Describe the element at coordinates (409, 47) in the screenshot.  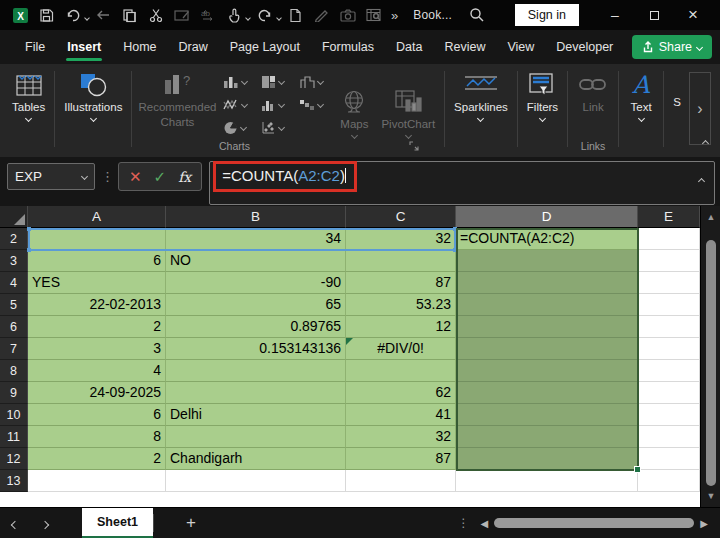
I see `tab-data: Data` at that location.